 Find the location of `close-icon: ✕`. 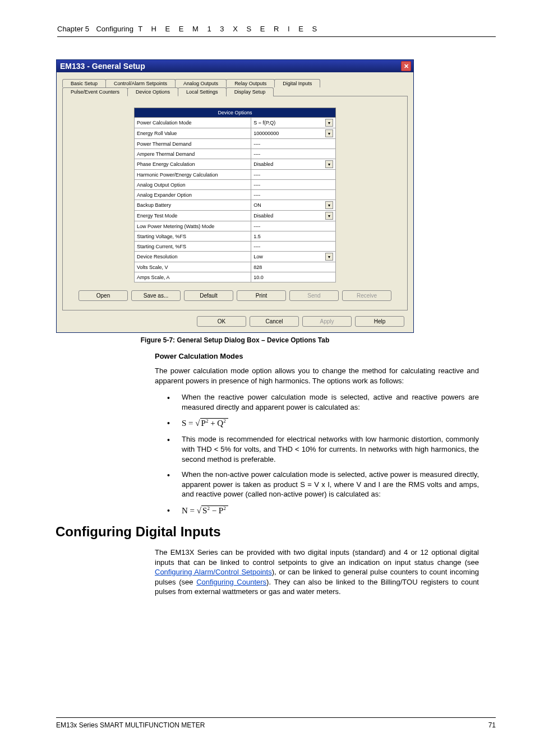

close-icon: ✕ is located at coordinates (406, 66).